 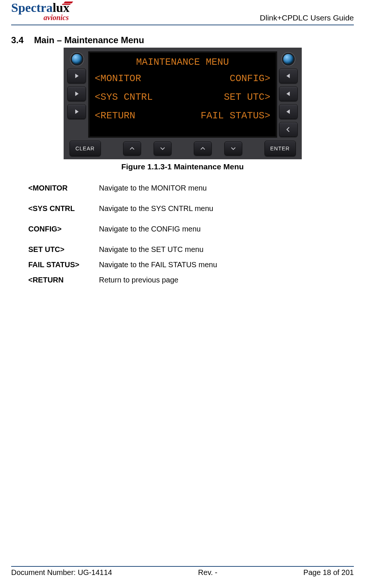 What do you see at coordinates (77, 95) in the screenshot?
I see `left-key-column` at bounding box center [77, 95].